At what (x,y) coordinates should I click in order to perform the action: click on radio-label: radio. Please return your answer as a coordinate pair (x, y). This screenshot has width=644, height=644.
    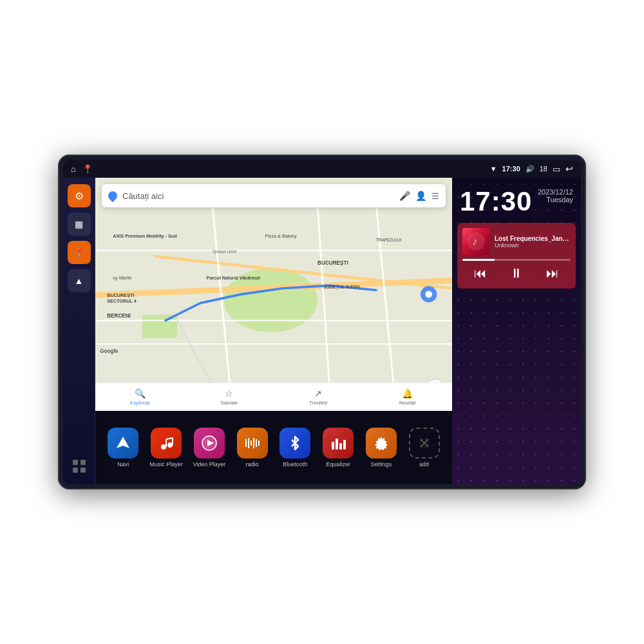
    Looking at the image, I should click on (252, 464).